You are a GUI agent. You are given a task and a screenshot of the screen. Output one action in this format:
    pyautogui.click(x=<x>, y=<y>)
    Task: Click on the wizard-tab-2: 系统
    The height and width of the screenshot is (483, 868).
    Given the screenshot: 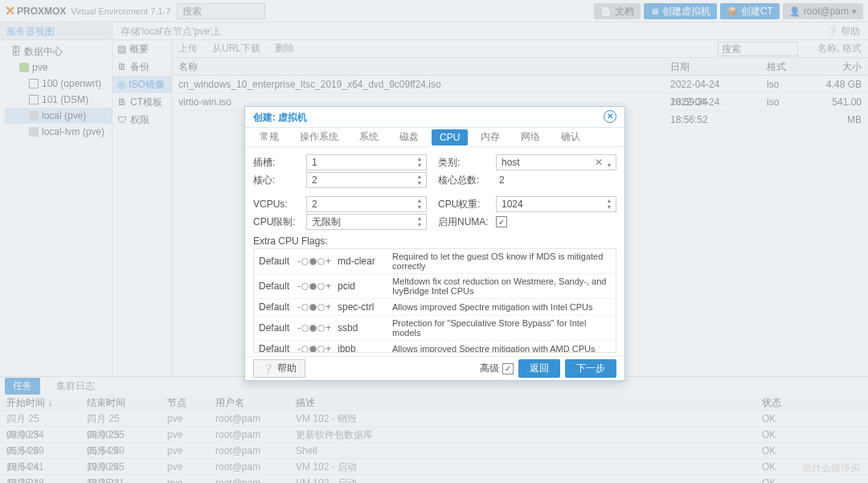 What is the action you would take?
    pyautogui.click(x=369, y=137)
    